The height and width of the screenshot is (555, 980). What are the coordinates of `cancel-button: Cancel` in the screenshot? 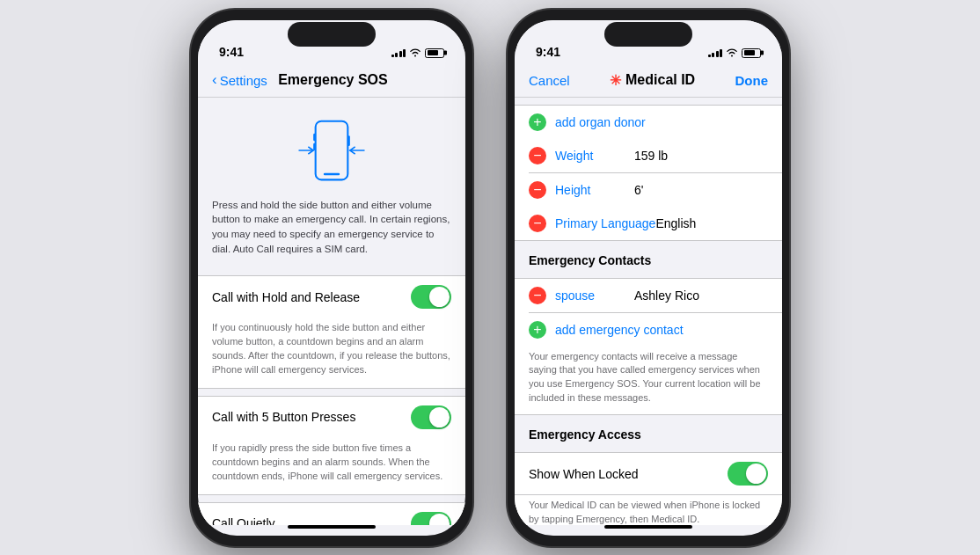 It's located at (549, 81).